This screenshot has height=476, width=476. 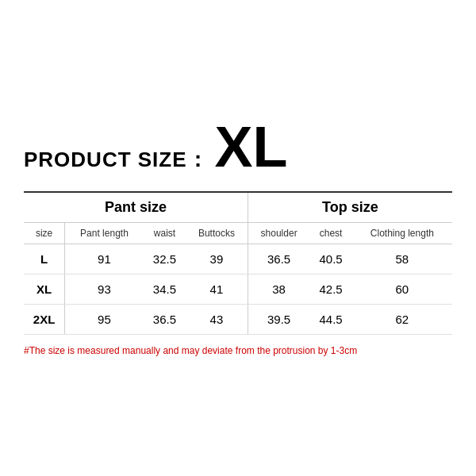 I want to click on col-buttocks: Buttocks, so click(x=217, y=233).